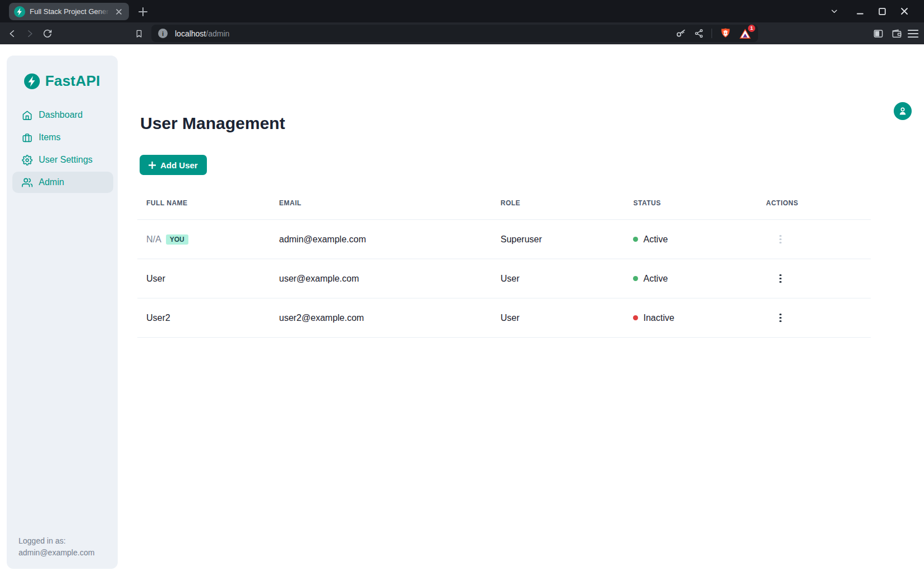 The image size is (924, 575). Describe the element at coordinates (47, 34) in the screenshot. I see `reload-button` at that location.